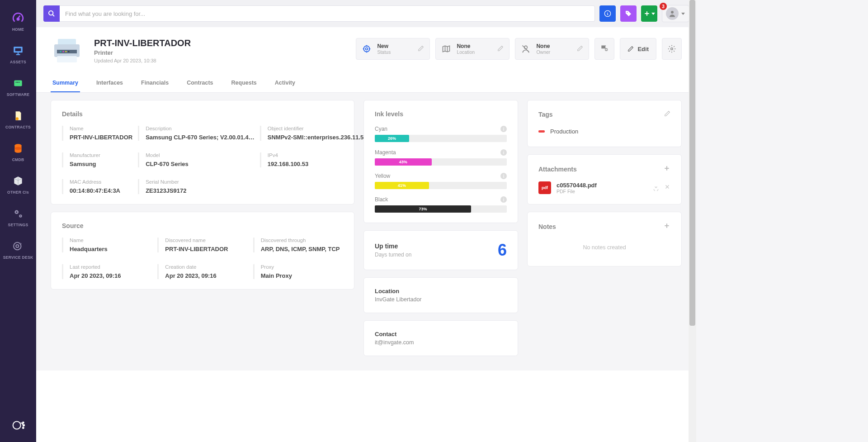 Image resolution: width=868 pixels, height=442 pixels. Describe the element at coordinates (18, 185) in the screenshot. I see `sidebar-item-other-cis: OTHER CIs` at that location.